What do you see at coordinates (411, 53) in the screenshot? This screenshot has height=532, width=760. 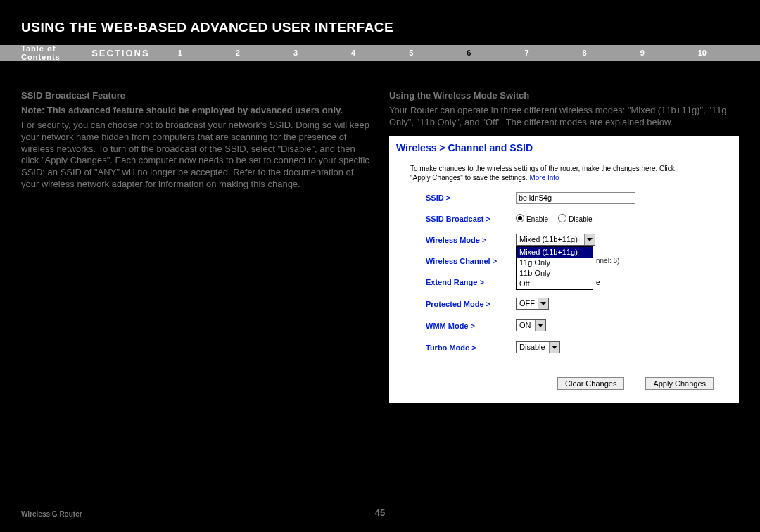 I see `section-link-5: 5` at bounding box center [411, 53].